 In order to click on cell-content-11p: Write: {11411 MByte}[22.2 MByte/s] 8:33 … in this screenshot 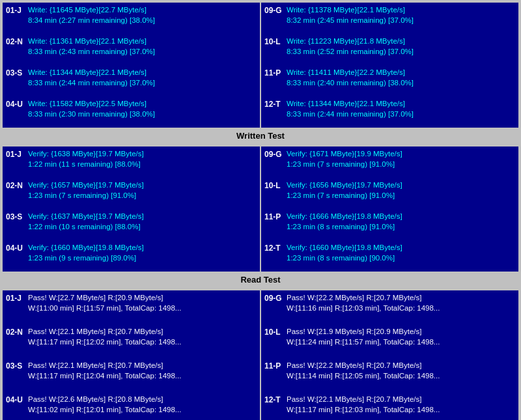, I will do `click(401, 77)`.